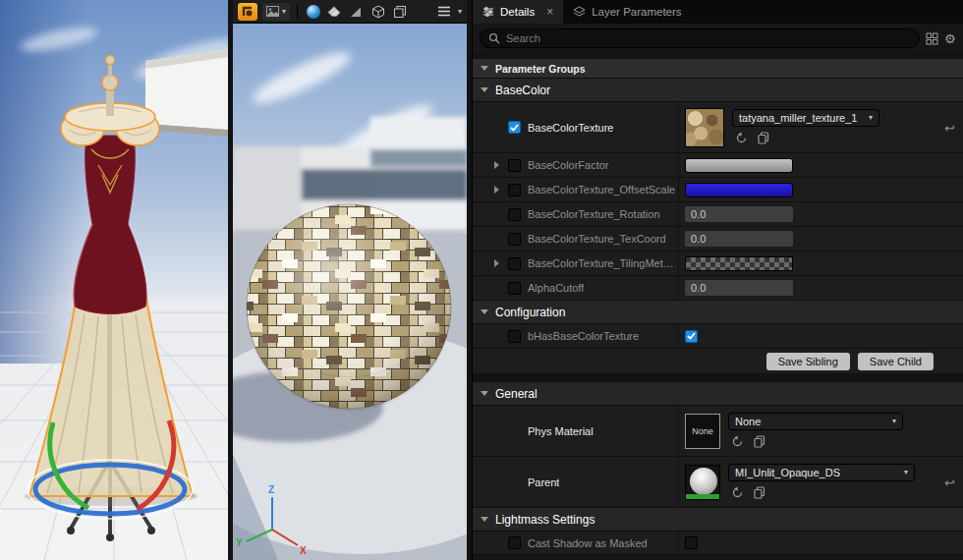 The height and width of the screenshot is (560, 963). I want to click on cube-button, so click(377, 12).